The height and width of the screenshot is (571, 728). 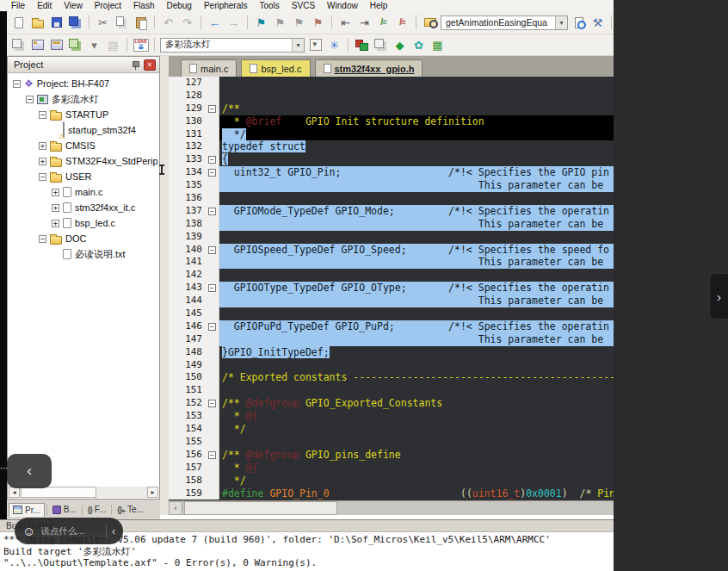 I want to click on target-select: 多彩流水灯▾, so click(x=232, y=45).